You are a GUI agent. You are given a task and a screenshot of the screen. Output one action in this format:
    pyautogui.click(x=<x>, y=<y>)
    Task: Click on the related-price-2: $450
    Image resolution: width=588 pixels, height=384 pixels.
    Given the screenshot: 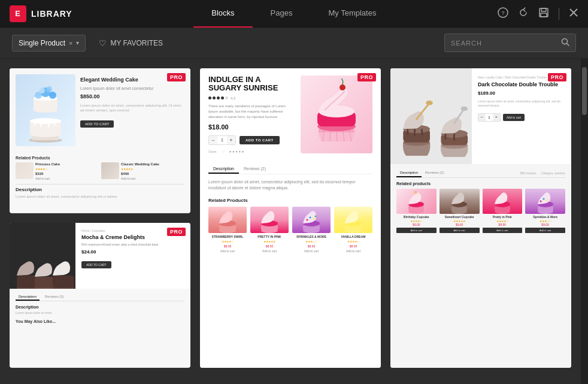 What is the action you would take?
    pyautogui.click(x=153, y=174)
    